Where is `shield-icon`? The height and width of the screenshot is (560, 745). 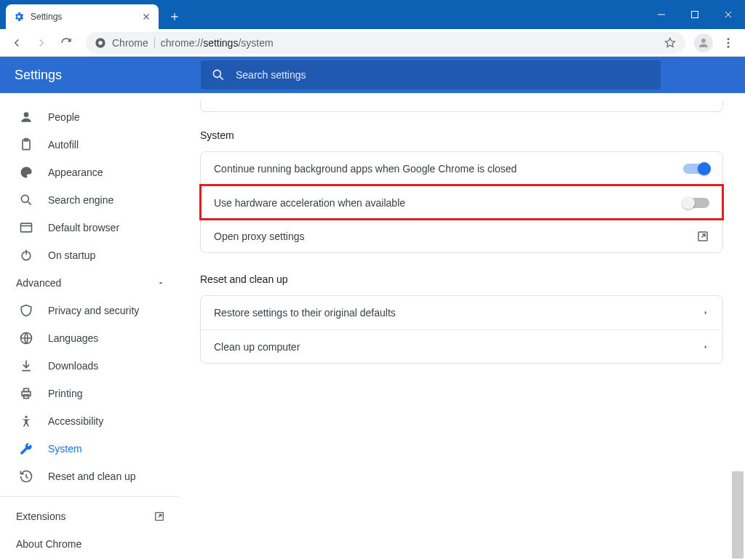 shield-icon is located at coordinates (26, 311).